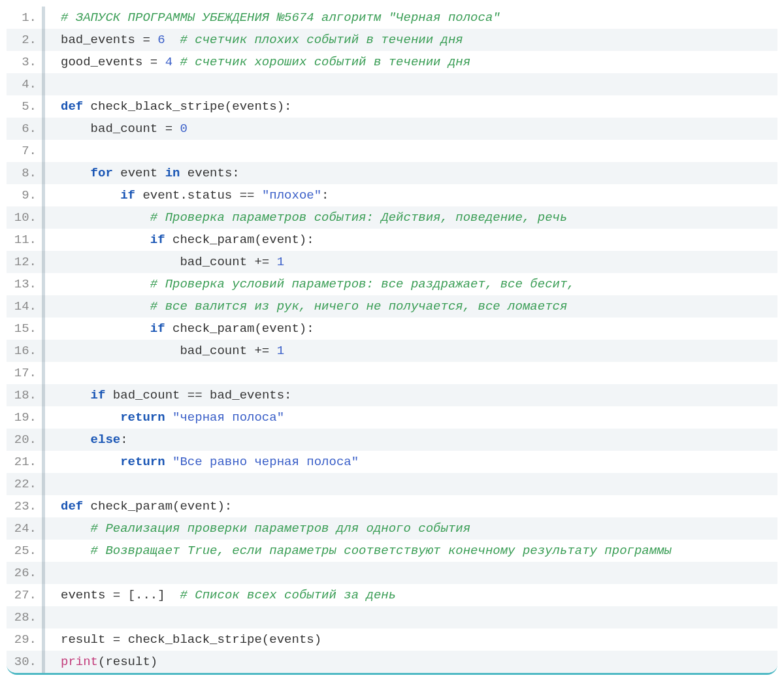 The height and width of the screenshot is (684, 784). I want to click on code-token: # Список всех событий за день, so click(287, 595).